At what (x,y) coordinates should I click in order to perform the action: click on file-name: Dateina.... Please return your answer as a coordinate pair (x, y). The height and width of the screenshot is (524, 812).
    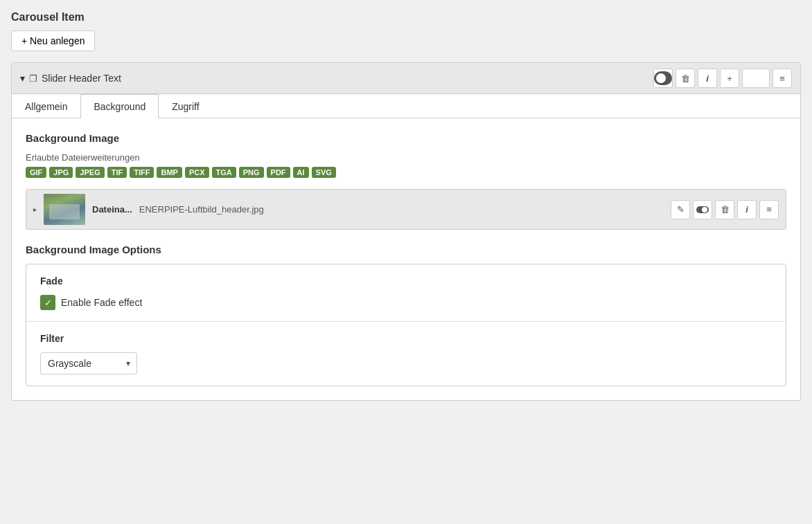
    Looking at the image, I should click on (112, 209).